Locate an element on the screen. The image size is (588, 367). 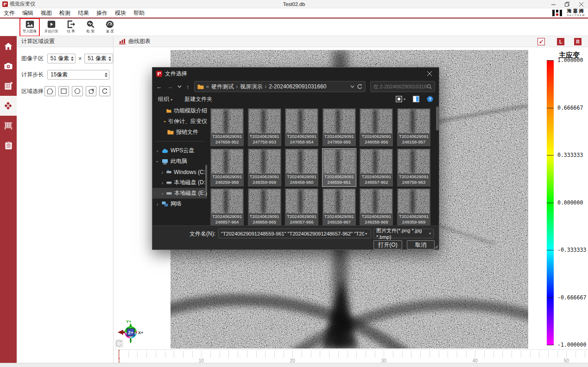
file-item-12: T20240629091248857-964 is located at coordinates (227, 207).